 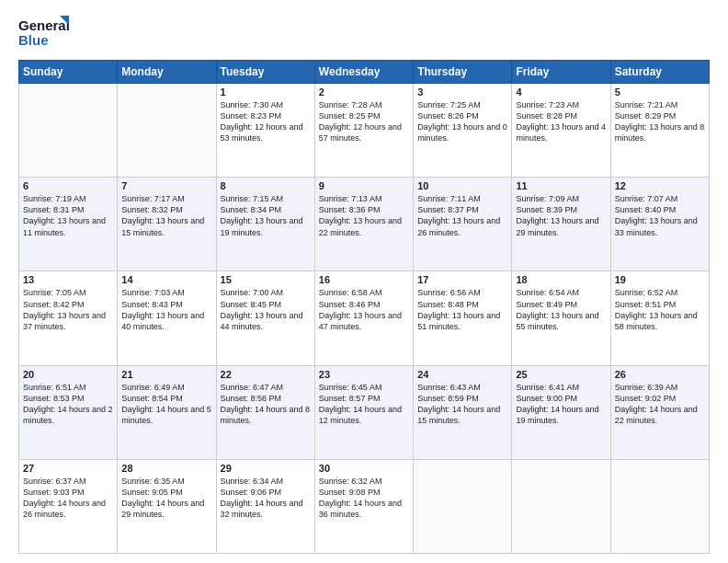 I want to click on cell-sunrise: Sunrise: 6:45 AMSunset: 8:57 PMDaylight:…, so click(x=360, y=404).